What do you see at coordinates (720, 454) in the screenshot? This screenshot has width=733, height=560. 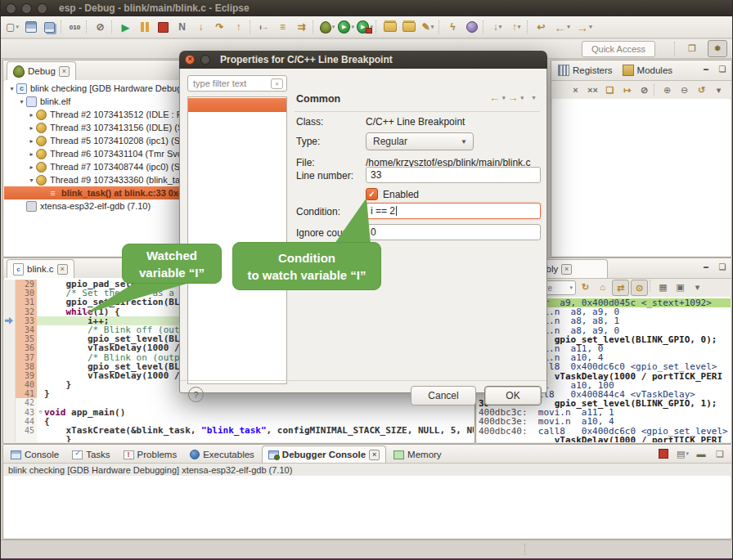 I see `maximize-view-icon: ❏` at bounding box center [720, 454].